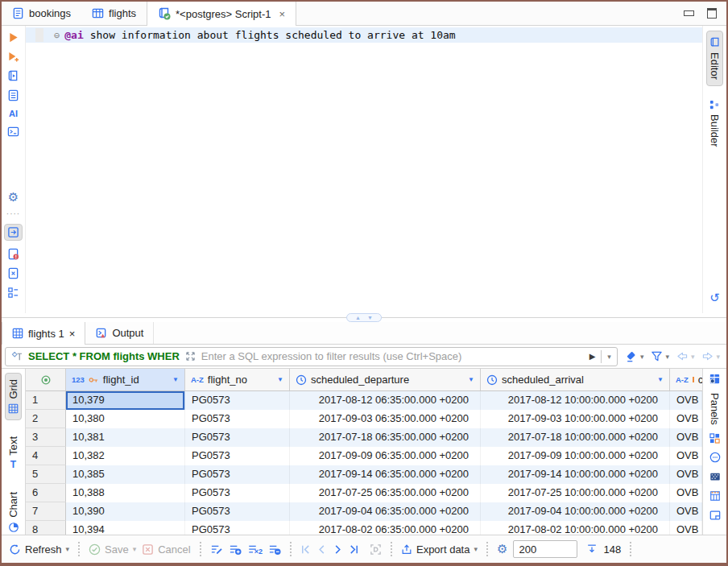 Image resolution: width=728 pixels, height=566 pixels. What do you see at coordinates (575, 438) in the screenshot?
I see `table-cell: 2017-07-18 10:00:00.000 +0200` at bounding box center [575, 438].